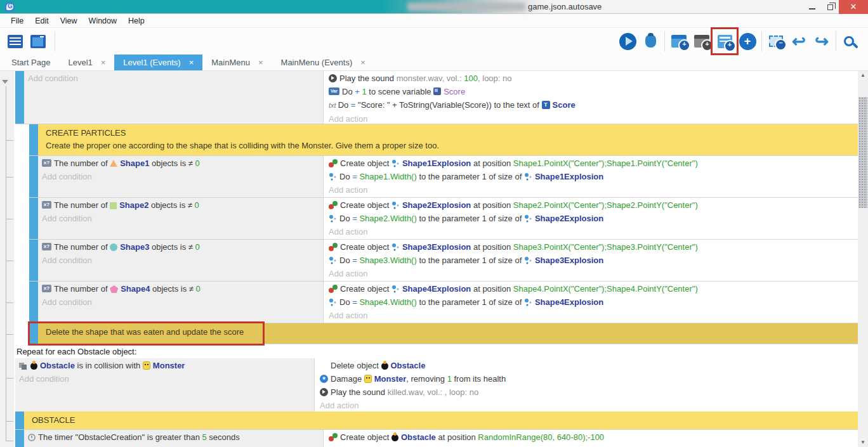 This screenshot has height=447, width=868. What do you see at coordinates (591, 98) in the screenshot?
I see `actions-cell: Play the sound monster.wav, vol.: 100, l…` at bounding box center [591, 98].